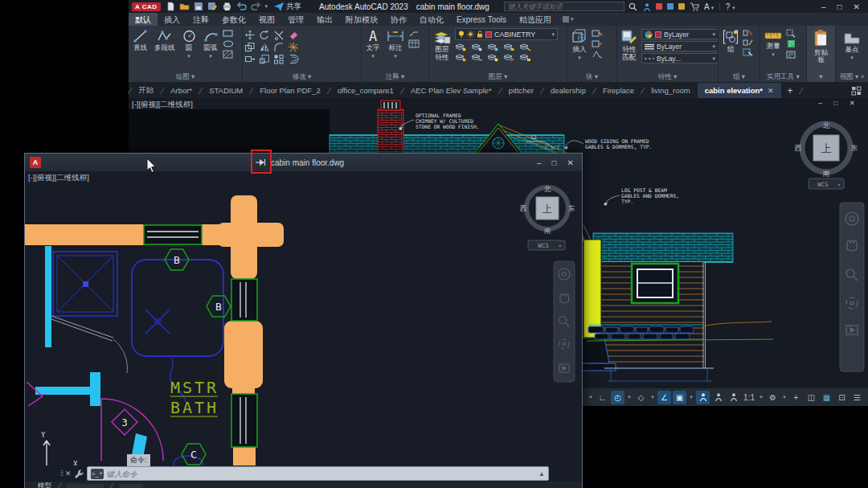 This screenshot has width=868, height=488. What do you see at coordinates (290, 90) in the screenshot?
I see `file-tab-floorplan: Floor Plan PDF_2` at bounding box center [290, 90].